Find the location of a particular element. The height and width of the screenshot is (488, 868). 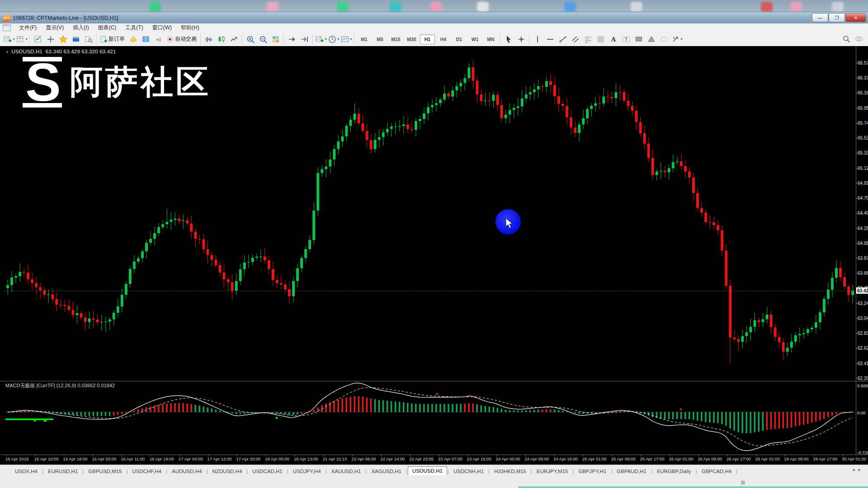

timeframe-m30: M30 is located at coordinates (411, 39).